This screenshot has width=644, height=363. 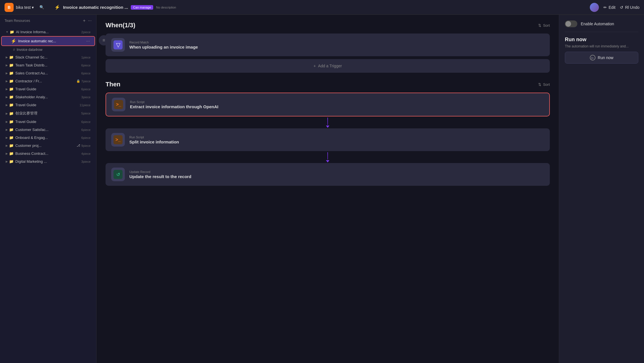 What do you see at coordinates (328, 105) in the screenshot?
I see `action-card-extract-openai: >_ Run Script Extract invoice informatio…` at bounding box center [328, 105].